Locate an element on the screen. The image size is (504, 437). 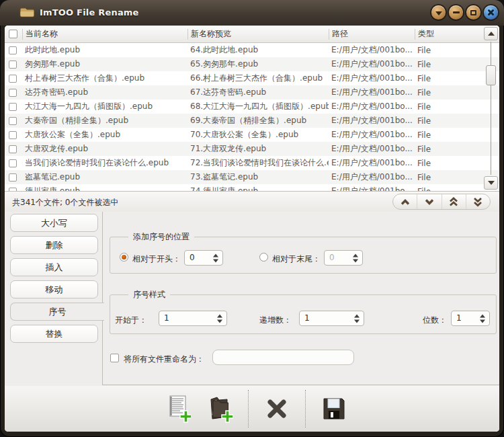
scrollbar-thumb is located at coordinates (491, 75).